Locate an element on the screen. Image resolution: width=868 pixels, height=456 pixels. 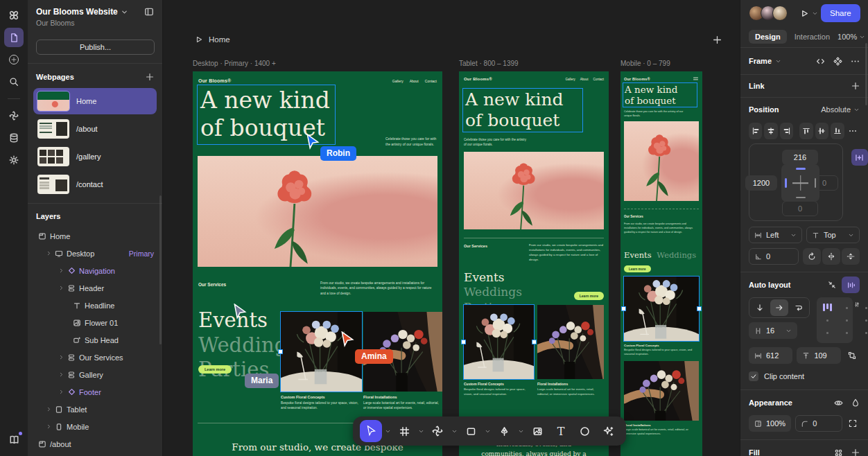
tab-design: Design is located at coordinates (768, 37).